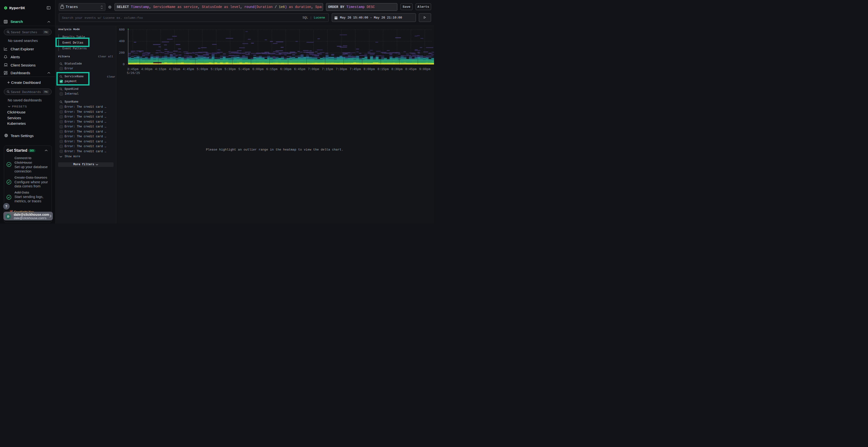 The image size is (868, 447). I want to click on svg-text: 7:45pm, so click(355, 69).